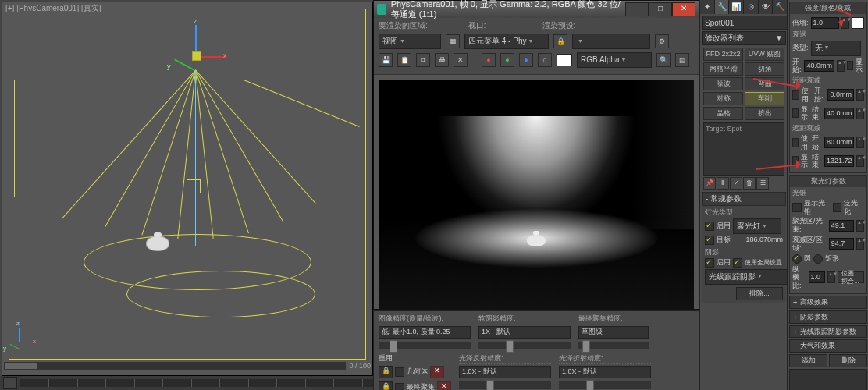 Image resolution: width=868 pixels, height=390 pixels. I want to click on raytrace-shadow-rollout: +光线跟踪阴影参数, so click(828, 332).